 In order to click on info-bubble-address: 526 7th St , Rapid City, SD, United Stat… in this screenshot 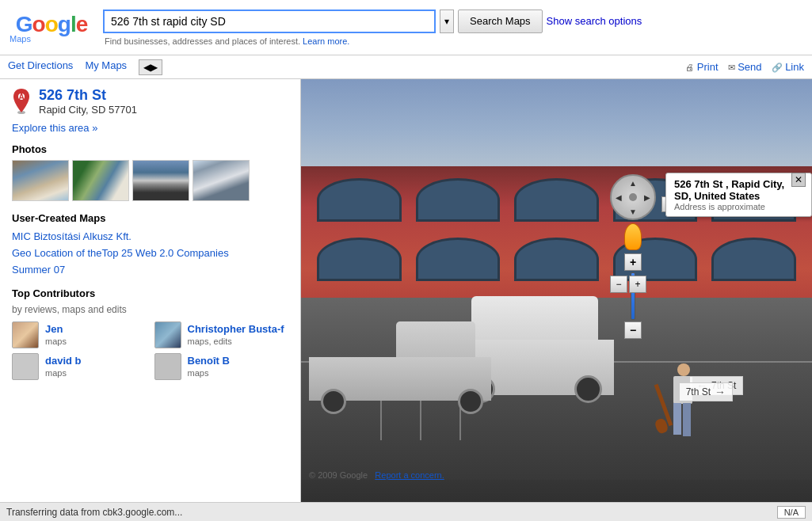, I will do `click(738, 190)`.